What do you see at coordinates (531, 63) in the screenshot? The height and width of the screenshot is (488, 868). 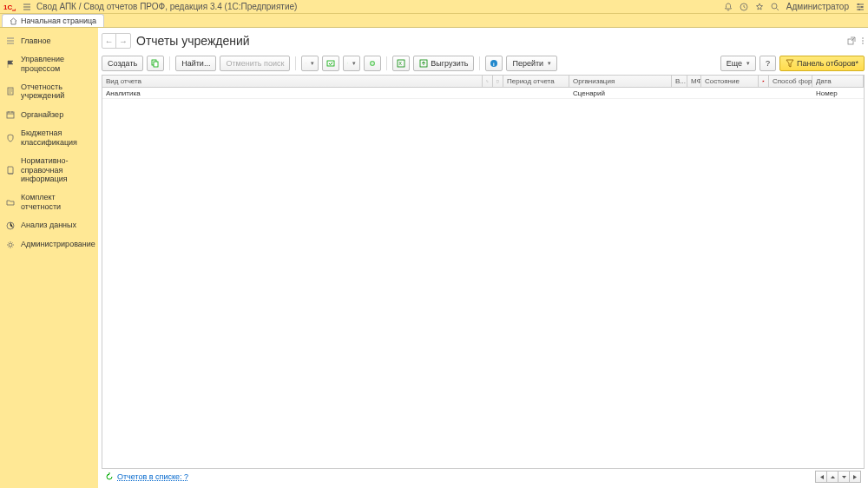 I see `goto-button: Перейти▾` at bounding box center [531, 63].